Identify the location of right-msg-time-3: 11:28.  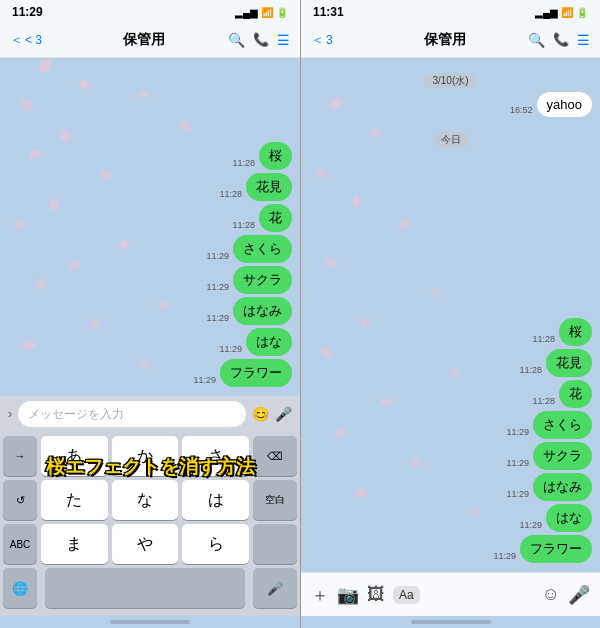
(544, 401).